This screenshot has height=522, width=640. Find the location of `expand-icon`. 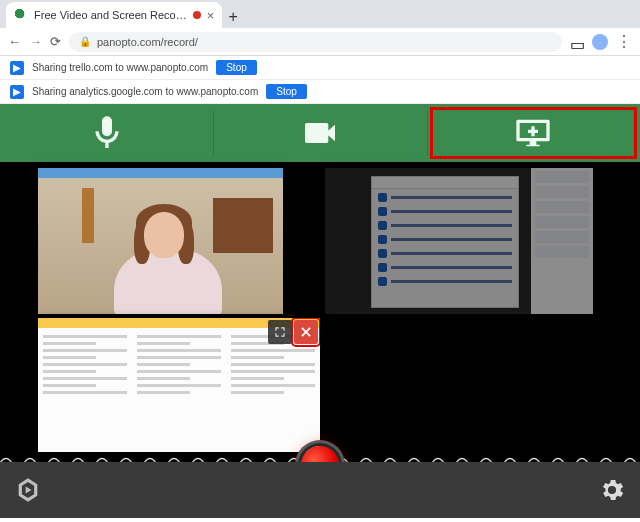

expand-icon is located at coordinates (280, 332).